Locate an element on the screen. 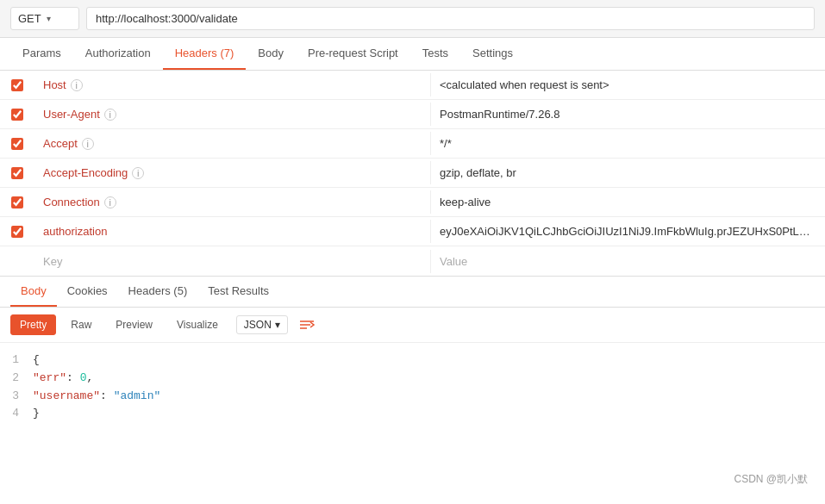  line-number: 2 is located at coordinates (20, 379).